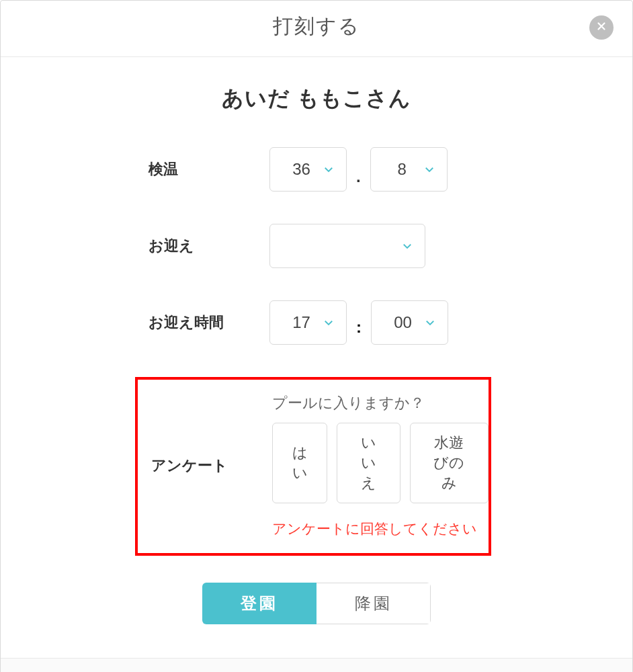 Image resolution: width=633 pixels, height=672 pixels. Describe the element at coordinates (601, 28) in the screenshot. I see `close-button` at that location.